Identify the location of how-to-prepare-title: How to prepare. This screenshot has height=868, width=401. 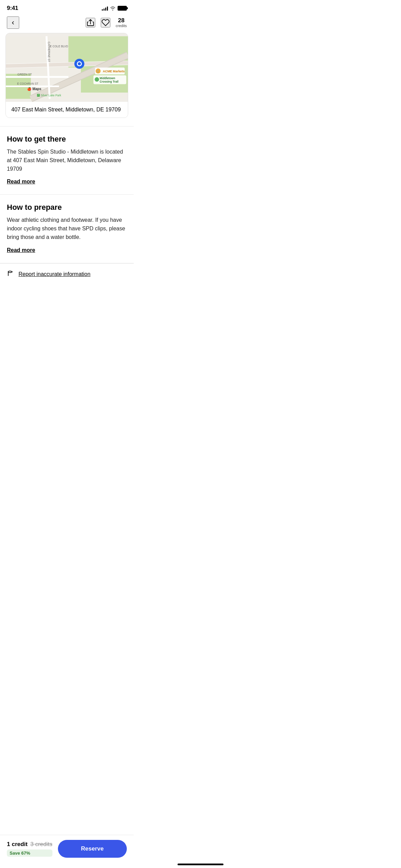
(67, 207).